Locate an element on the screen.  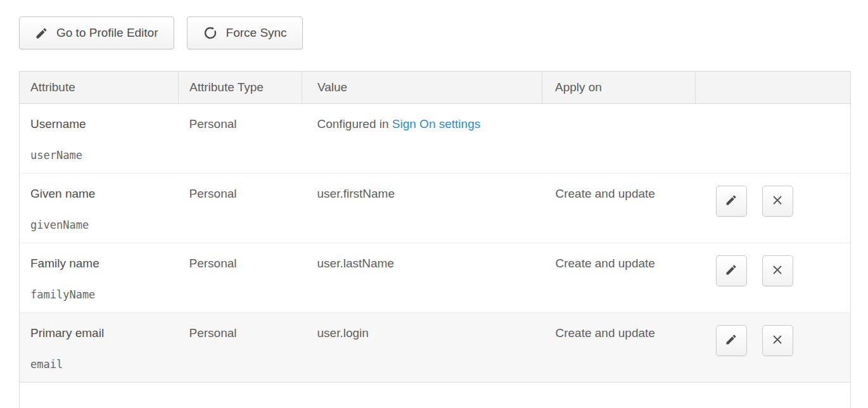
attribute-cell: Primary emailemail is located at coordinates (99, 348).